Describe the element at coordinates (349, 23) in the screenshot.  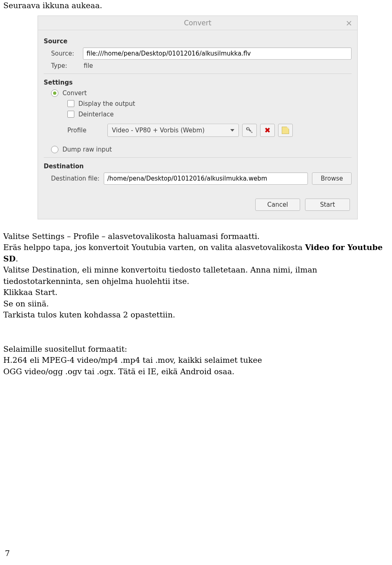
I see `close-icon: ×` at that location.